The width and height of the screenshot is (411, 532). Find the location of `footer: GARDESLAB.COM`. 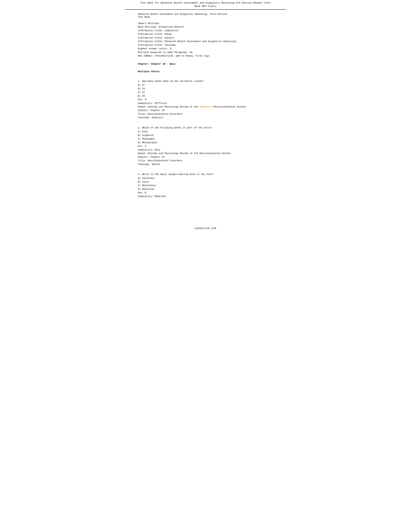

footer: GARDESLAB.COM is located at coordinates (206, 228).